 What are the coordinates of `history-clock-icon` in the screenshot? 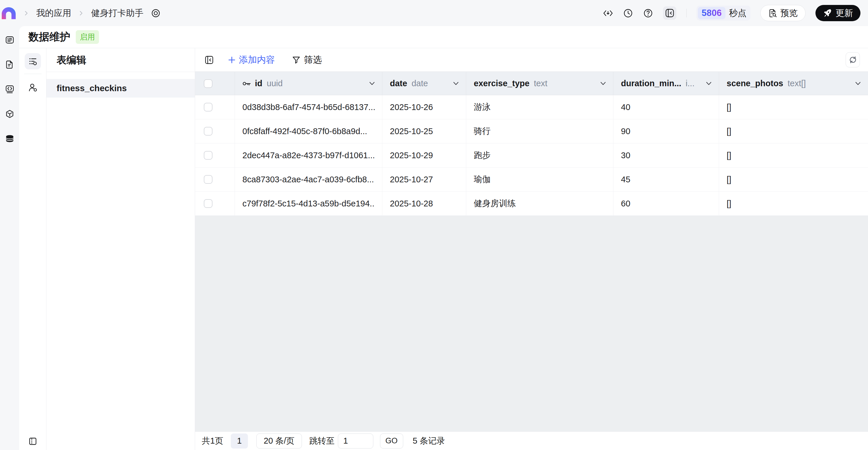 It's located at (628, 13).